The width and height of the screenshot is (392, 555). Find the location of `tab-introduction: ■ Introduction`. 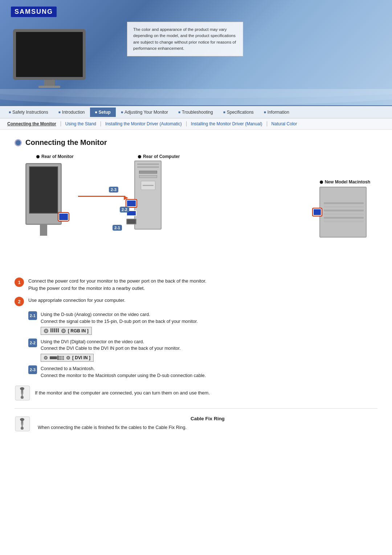

tab-introduction: ■ Introduction is located at coordinates (72, 112).